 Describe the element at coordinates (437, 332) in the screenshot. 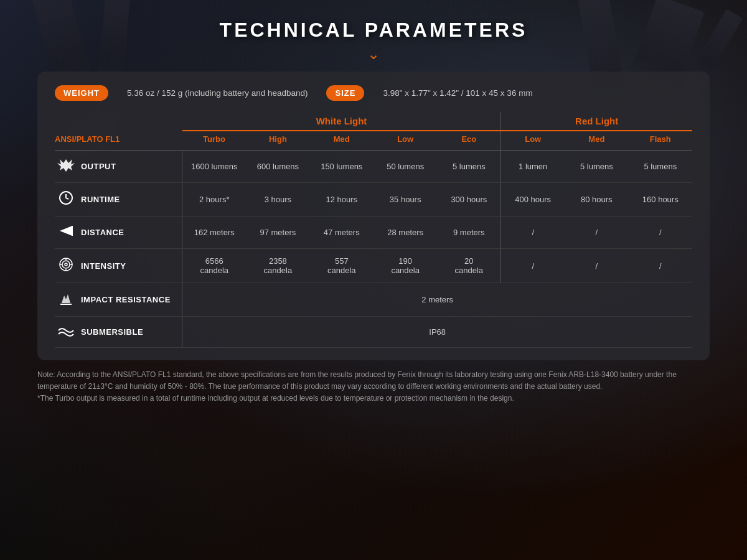

I see `cell-submersible-value: IP68` at that location.